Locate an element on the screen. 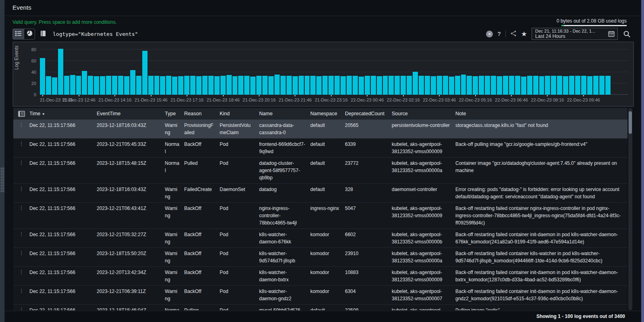 The width and height of the screenshot is (644, 322). table-row: ⋮Dec 22, 11:15:17:5662023-12-18T16:03:43… is located at coordinates (320, 193).